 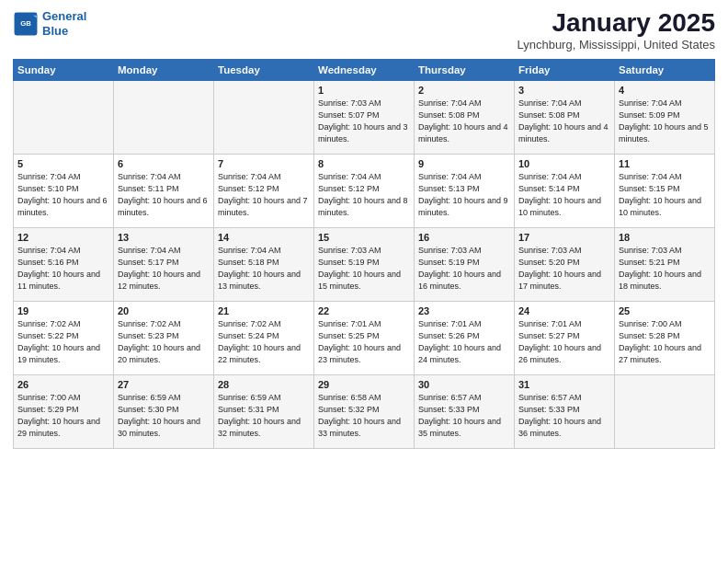 I want to click on day-number: 9, so click(x=464, y=164).